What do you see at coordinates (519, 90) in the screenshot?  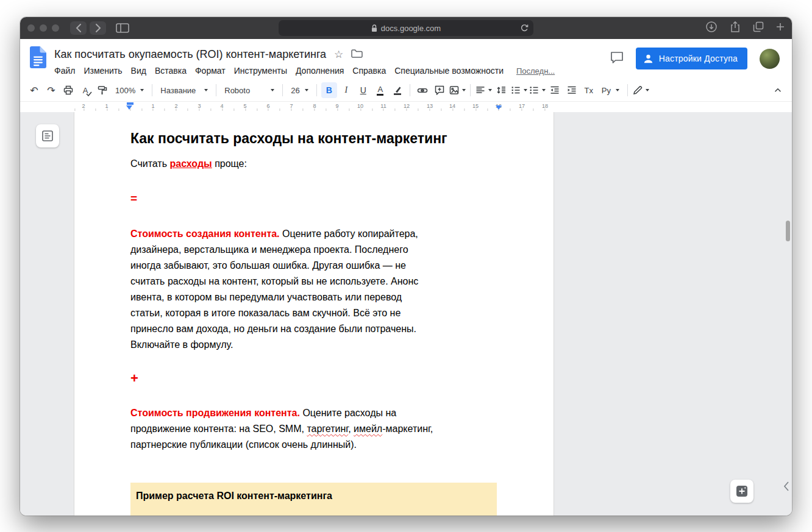 I see `numbered-list-button` at bounding box center [519, 90].